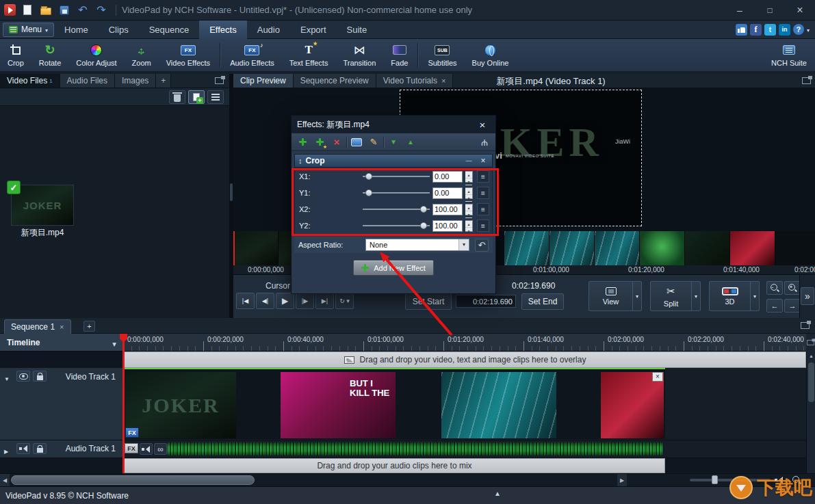 The height and width of the screenshot is (504, 815). Describe the element at coordinates (268, 30) in the screenshot. I see `tab-audio: Audio` at that location.